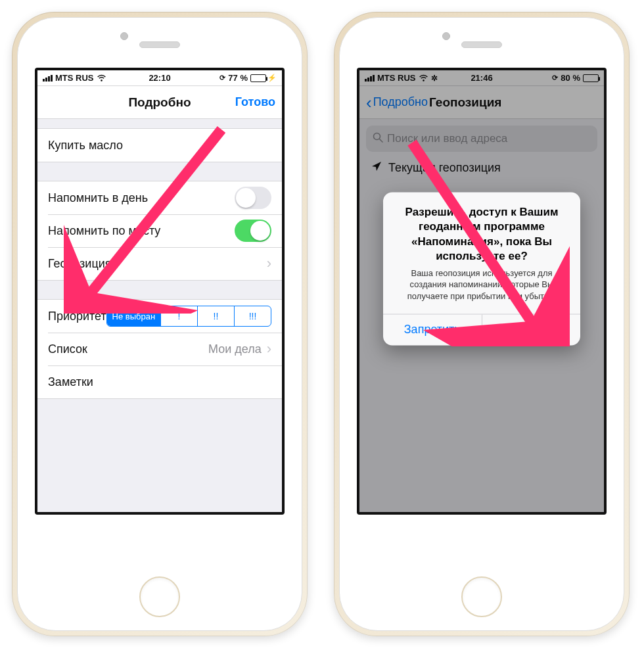 The width and height of the screenshot is (644, 654). I want to click on nav-title: Геопозиция, so click(465, 103).